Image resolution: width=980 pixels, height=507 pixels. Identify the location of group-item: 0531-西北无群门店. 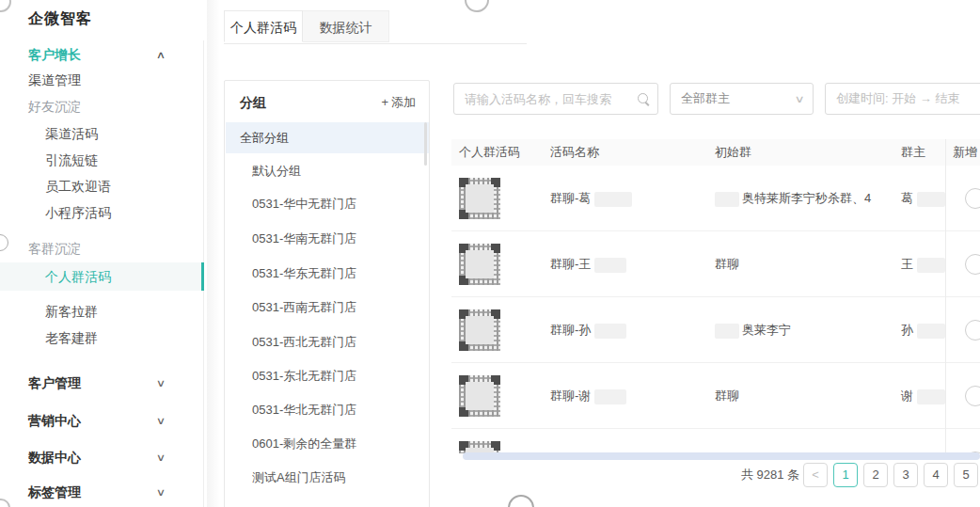
(327, 342).